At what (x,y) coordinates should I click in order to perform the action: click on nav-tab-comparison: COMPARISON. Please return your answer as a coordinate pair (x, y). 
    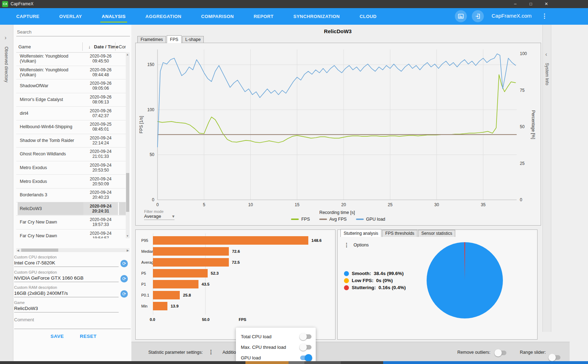
    Looking at the image, I should click on (218, 16).